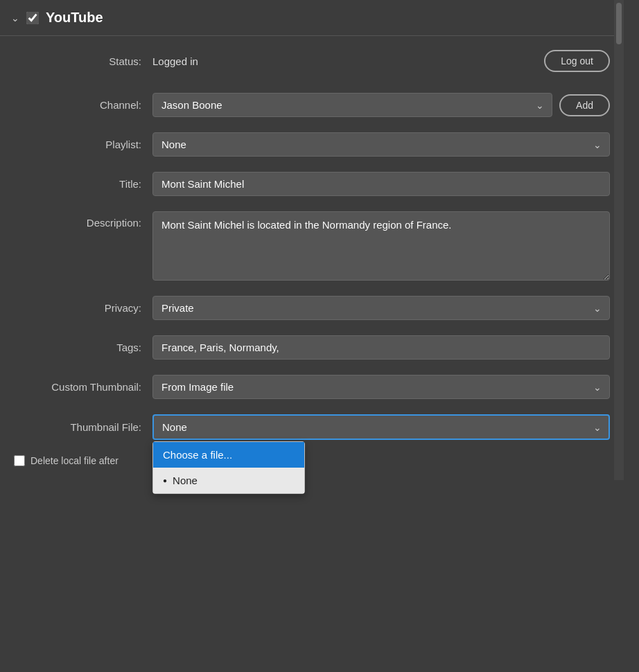 The image size is (639, 672). What do you see at coordinates (83, 308) in the screenshot?
I see `privacy-label: Privacy:` at bounding box center [83, 308].